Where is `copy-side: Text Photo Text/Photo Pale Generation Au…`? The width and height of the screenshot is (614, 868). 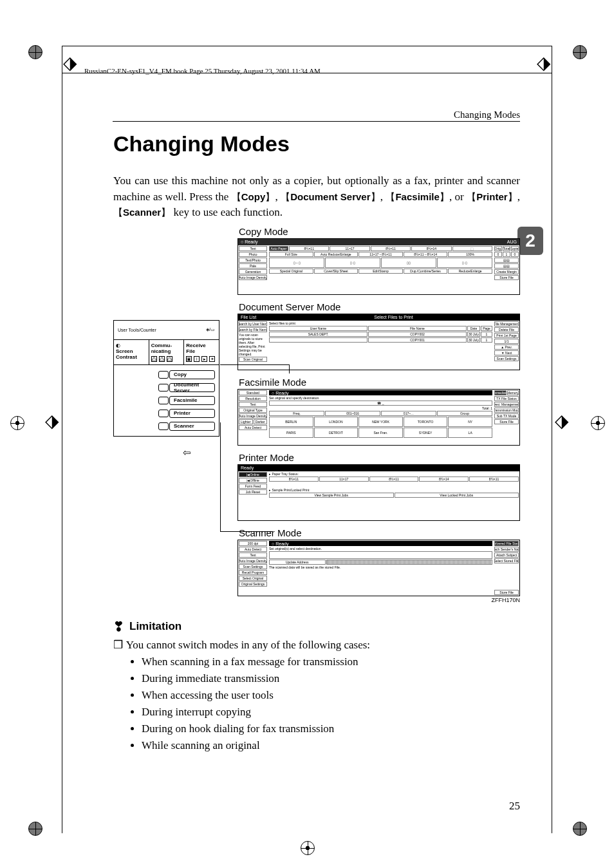 copy-side: Text Photo Text/Photo Pale Generation Au… is located at coordinates (253, 270).